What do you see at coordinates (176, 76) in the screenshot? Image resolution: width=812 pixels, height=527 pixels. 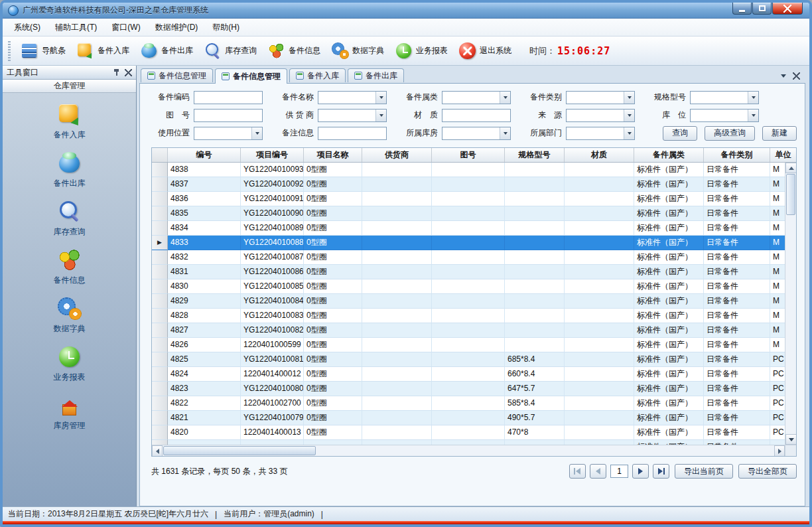 I see `tab-1: 备件信息管理` at bounding box center [176, 76].